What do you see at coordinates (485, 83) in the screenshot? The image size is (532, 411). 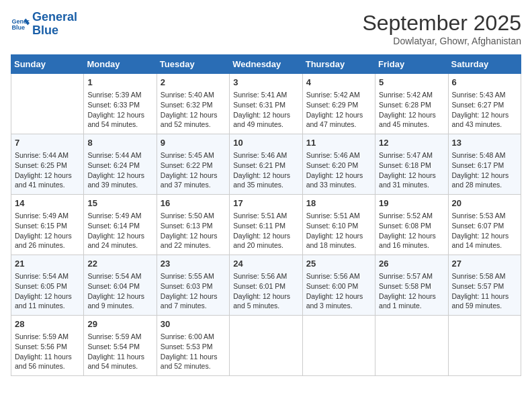 I see `day-number: 6` at bounding box center [485, 83].